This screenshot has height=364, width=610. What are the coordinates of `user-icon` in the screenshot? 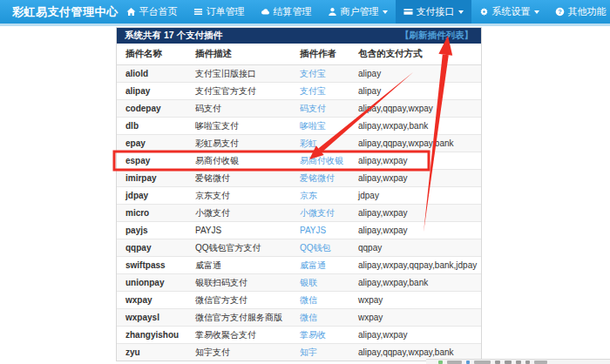 It's located at (333, 12).